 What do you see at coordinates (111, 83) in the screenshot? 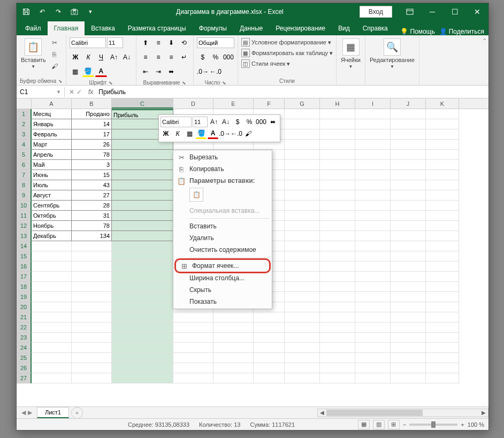
I see `font-expand-icon: ⬊` at bounding box center [111, 83].